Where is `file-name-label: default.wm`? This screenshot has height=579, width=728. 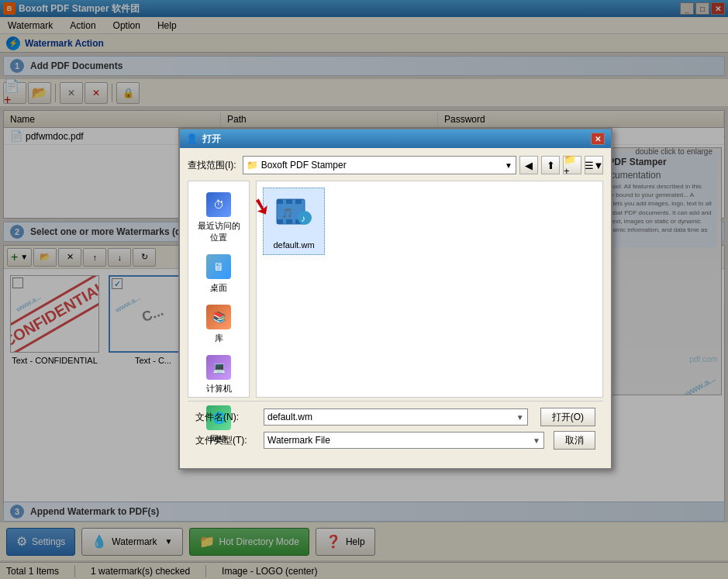
file-name-label: default.wm is located at coordinates (293, 245).